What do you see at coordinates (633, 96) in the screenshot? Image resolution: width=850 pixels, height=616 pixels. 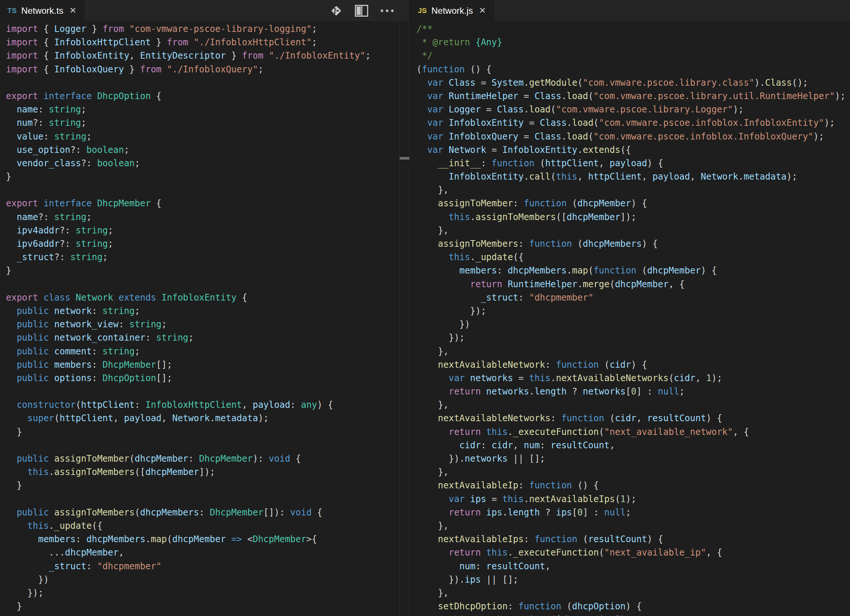 I see `code-line: var RuntimeHelper = Class.load("com.vmwa…` at bounding box center [633, 96].